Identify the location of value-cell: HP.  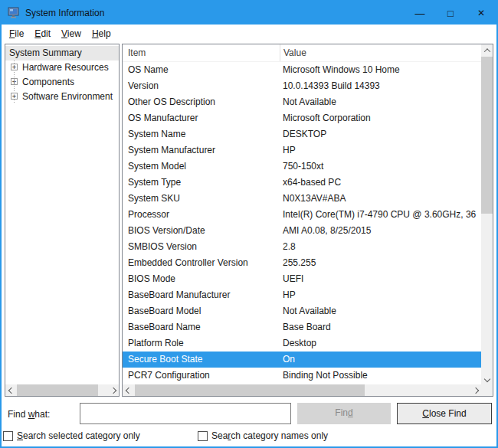
(380, 296).